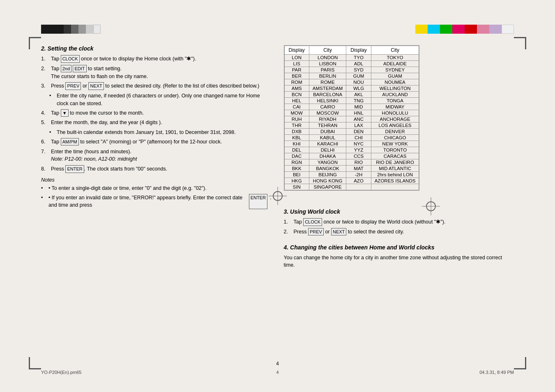 This screenshot has width=555, height=392. What do you see at coordinates (297, 181) in the screenshot?
I see `display-cell: HKG` at bounding box center [297, 181].